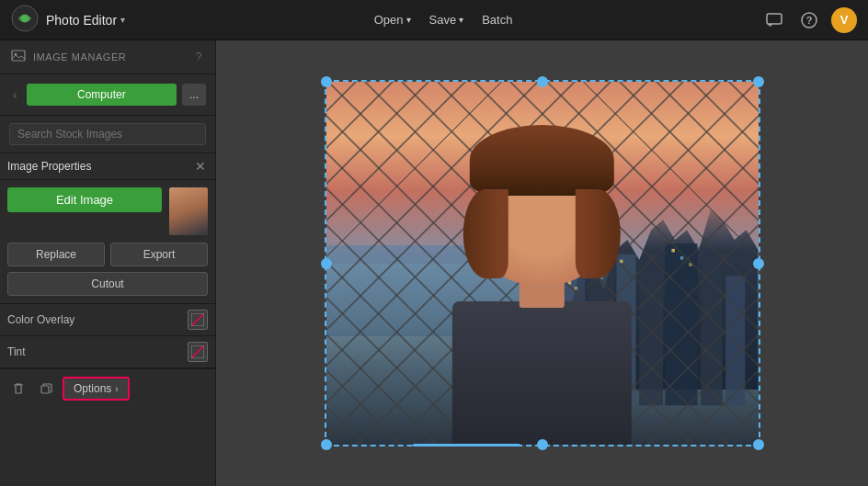 The height and width of the screenshot is (486, 868). Describe the element at coordinates (25, 20) in the screenshot. I see `app-logo` at that location.